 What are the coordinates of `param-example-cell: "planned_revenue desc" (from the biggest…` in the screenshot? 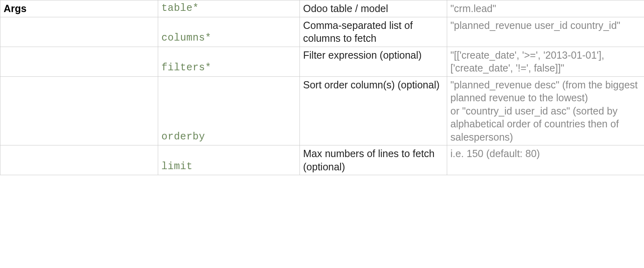 It's located at (546, 111).